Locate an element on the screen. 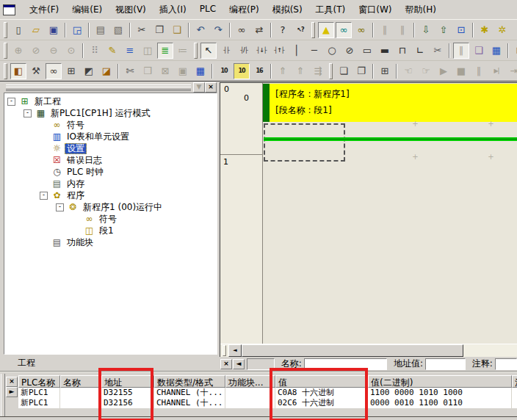  workspace-dropdown-button: ▼ is located at coordinates (199, 87).